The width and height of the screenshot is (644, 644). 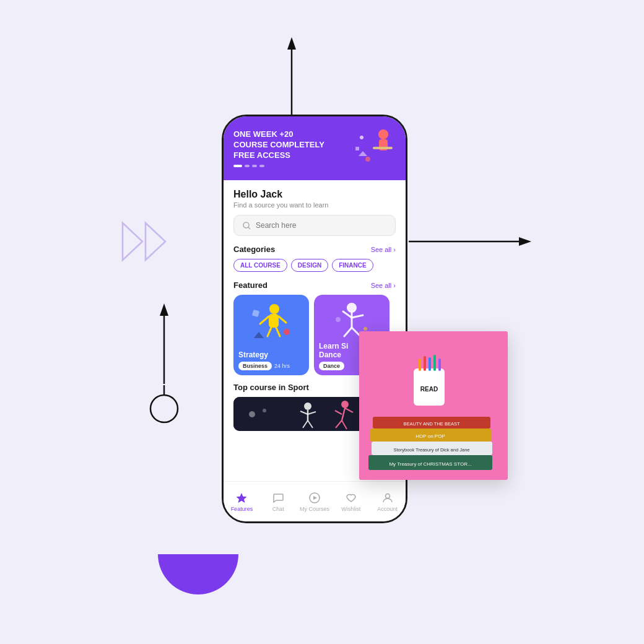 What do you see at coordinates (242, 502) in the screenshot?
I see `nav-features: Features` at bounding box center [242, 502].